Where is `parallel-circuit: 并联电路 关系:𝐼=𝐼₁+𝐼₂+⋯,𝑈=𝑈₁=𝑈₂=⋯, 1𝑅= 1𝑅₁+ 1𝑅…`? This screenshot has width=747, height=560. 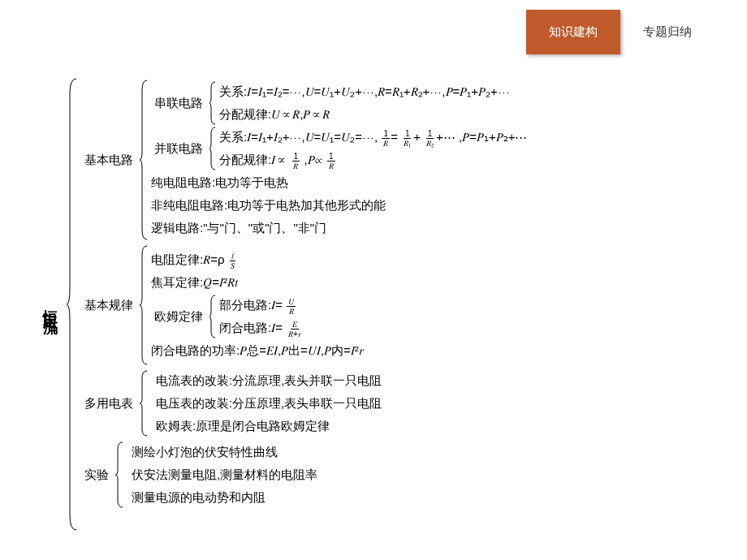
parallel-circuit: 并联电路 关系:𝐼=𝐼₁+𝐼₂+⋯,𝑈=𝑈₁=𝑈₂=⋯, 1𝑅= 1𝑅₁+ 1𝑅… is located at coordinates (339, 149).